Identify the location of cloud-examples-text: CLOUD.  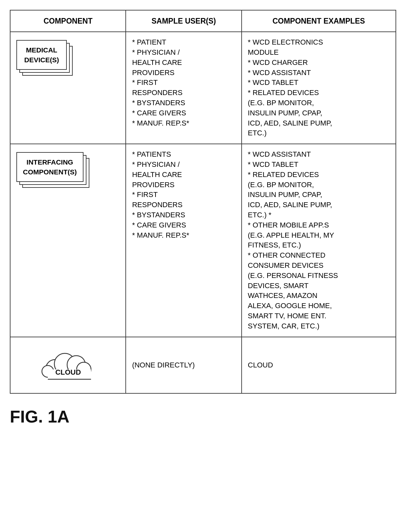
(261, 365).